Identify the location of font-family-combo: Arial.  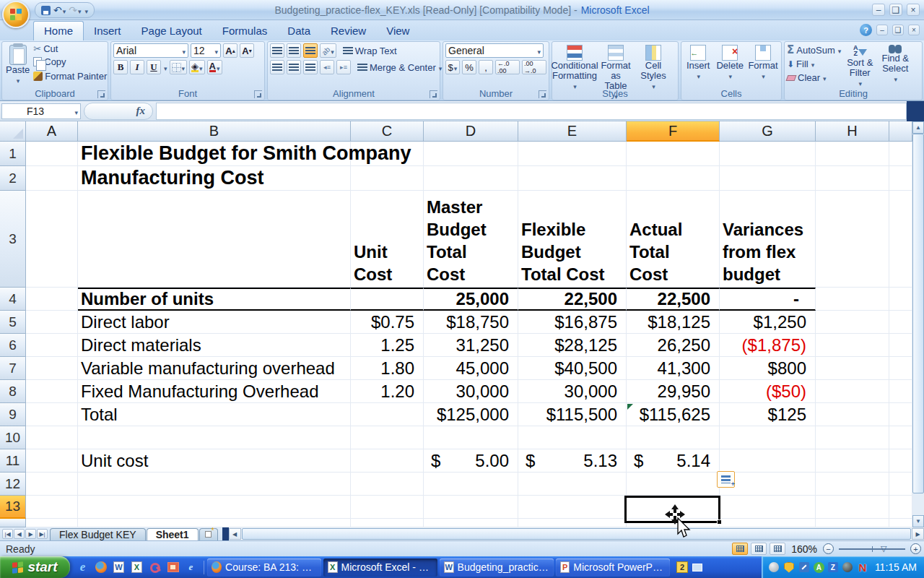
(151, 51).